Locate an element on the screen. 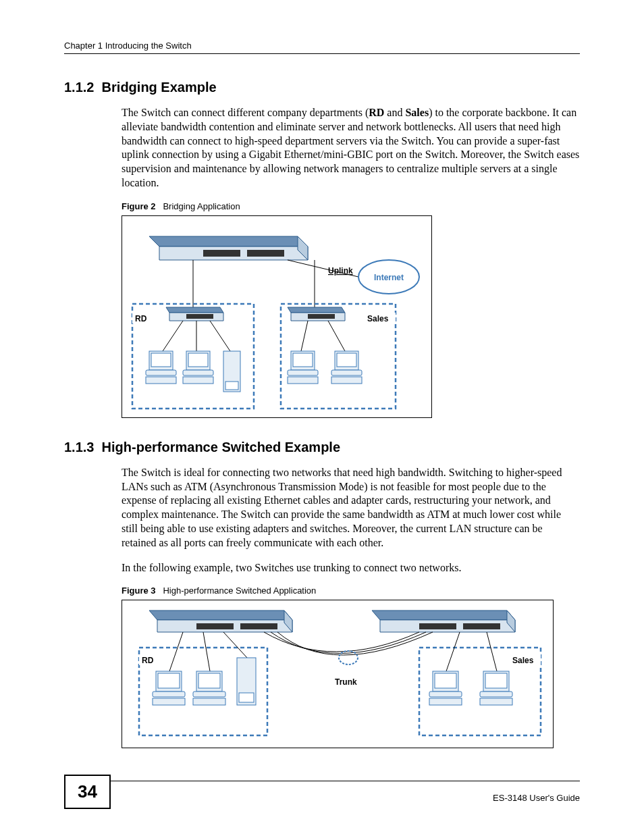 This screenshot has height=834, width=644. trunk-label: Trunk is located at coordinates (346, 682).